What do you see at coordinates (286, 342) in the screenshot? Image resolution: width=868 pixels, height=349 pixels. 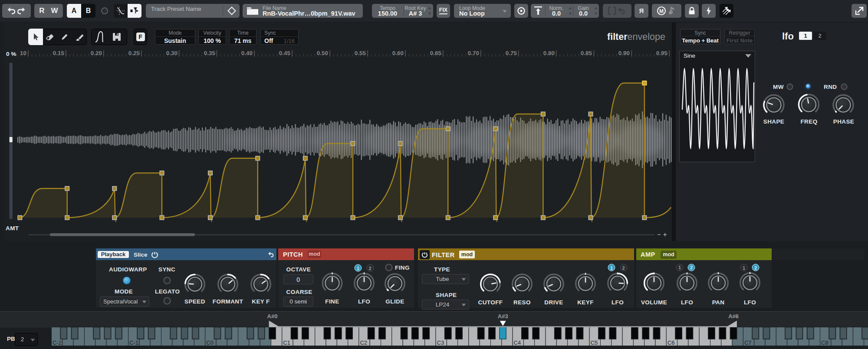 I see `svg-text: C1` at bounding box center [286, 342].